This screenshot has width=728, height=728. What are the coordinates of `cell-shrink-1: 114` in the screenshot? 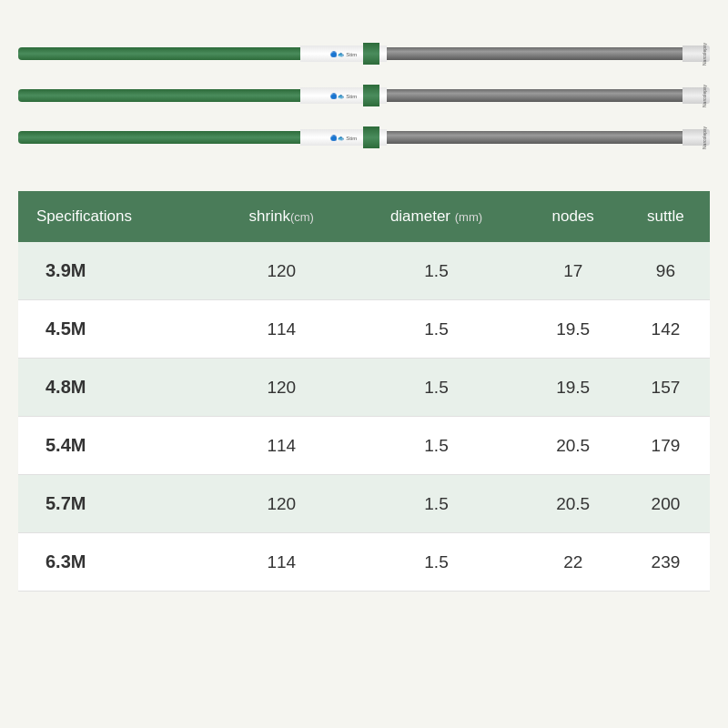 It's located at (281, 329).